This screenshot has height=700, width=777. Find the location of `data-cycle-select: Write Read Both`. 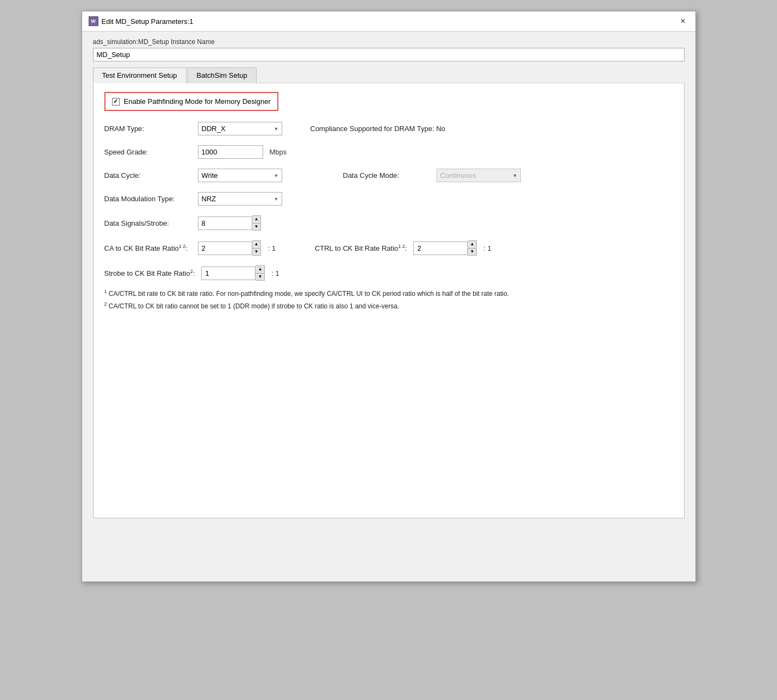

data-cycle-select: Write Read Both is located at coordinates (240, 175).